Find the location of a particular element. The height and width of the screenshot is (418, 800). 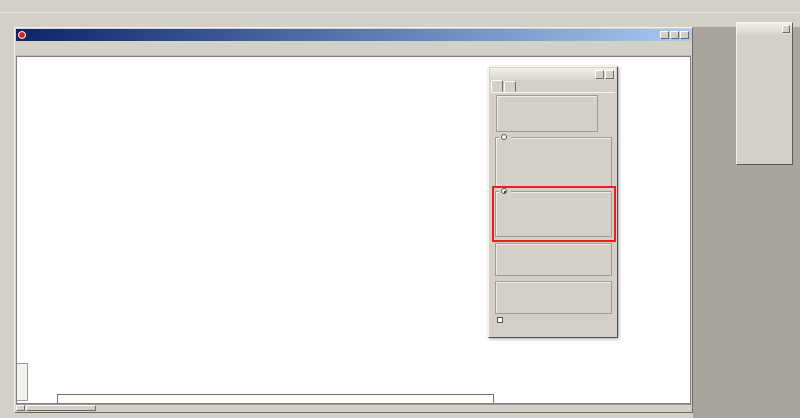

radial-highlight-box is located at coordinates (554, 214).